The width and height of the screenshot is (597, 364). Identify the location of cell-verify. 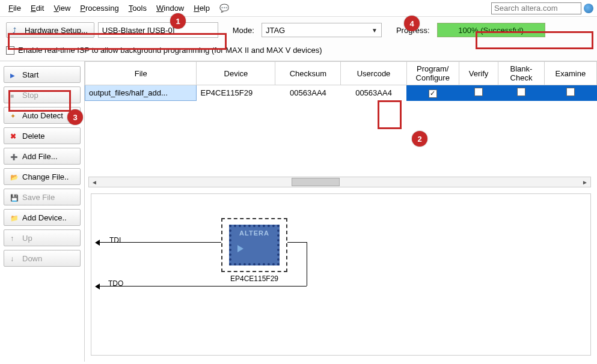
(479, 93).